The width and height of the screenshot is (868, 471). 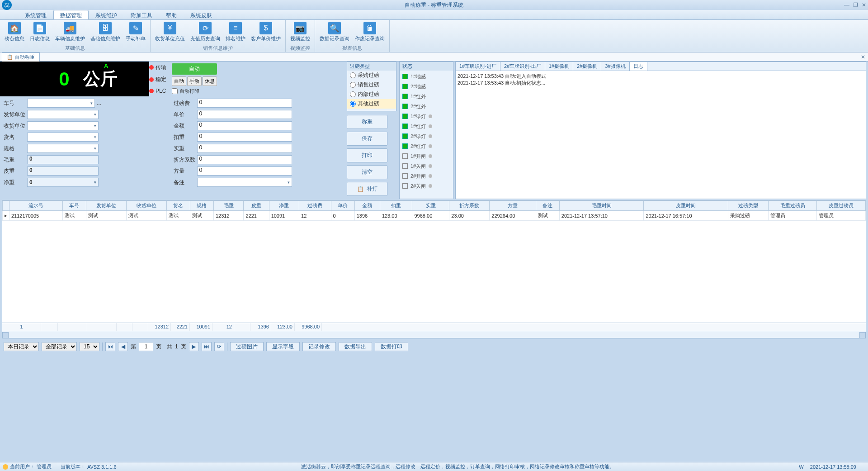 I want to click on ribbon-manual-add: ✎手动补单, so click(x=136, y=32).